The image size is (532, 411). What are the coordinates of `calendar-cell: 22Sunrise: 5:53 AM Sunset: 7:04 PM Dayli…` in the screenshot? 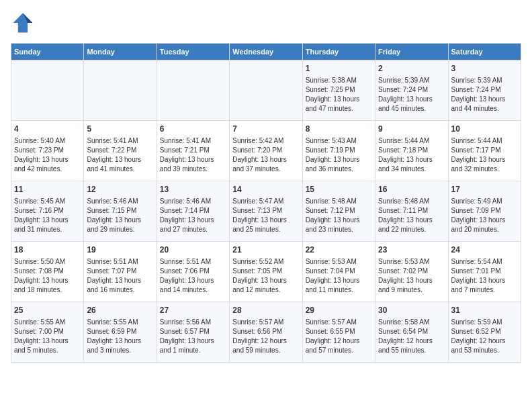 It's located at (339, 272).